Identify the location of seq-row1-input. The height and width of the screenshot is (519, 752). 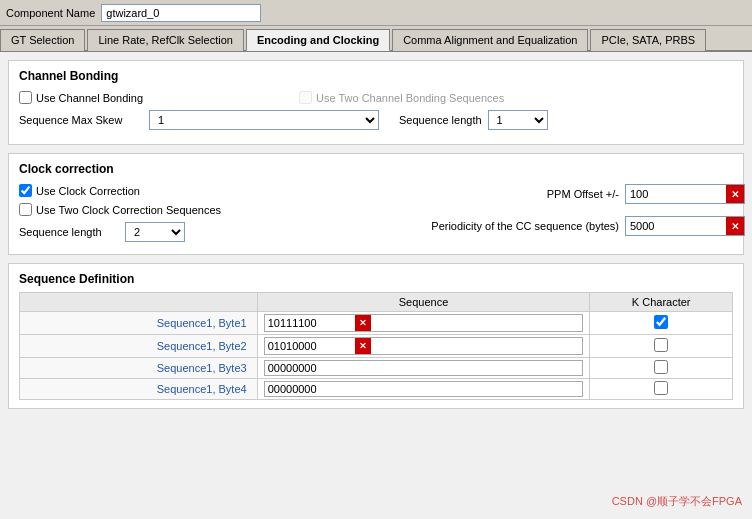
(310, 323).